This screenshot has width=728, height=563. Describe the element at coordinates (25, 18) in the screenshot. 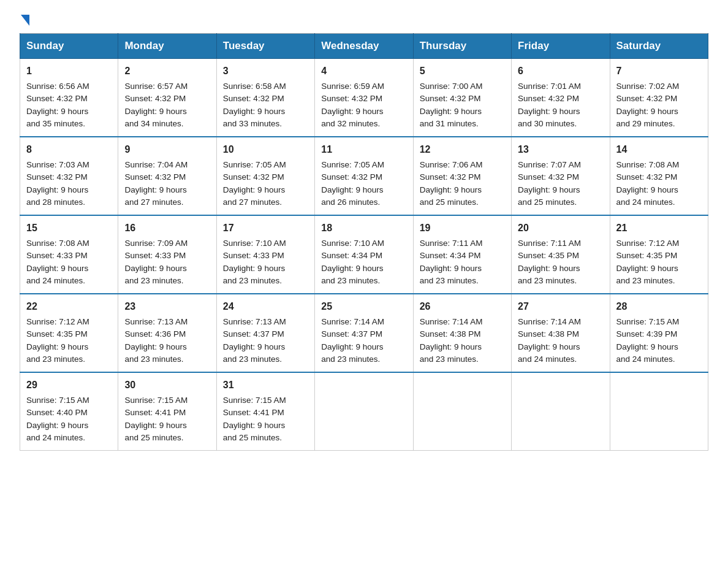

I see `logo` at that location.